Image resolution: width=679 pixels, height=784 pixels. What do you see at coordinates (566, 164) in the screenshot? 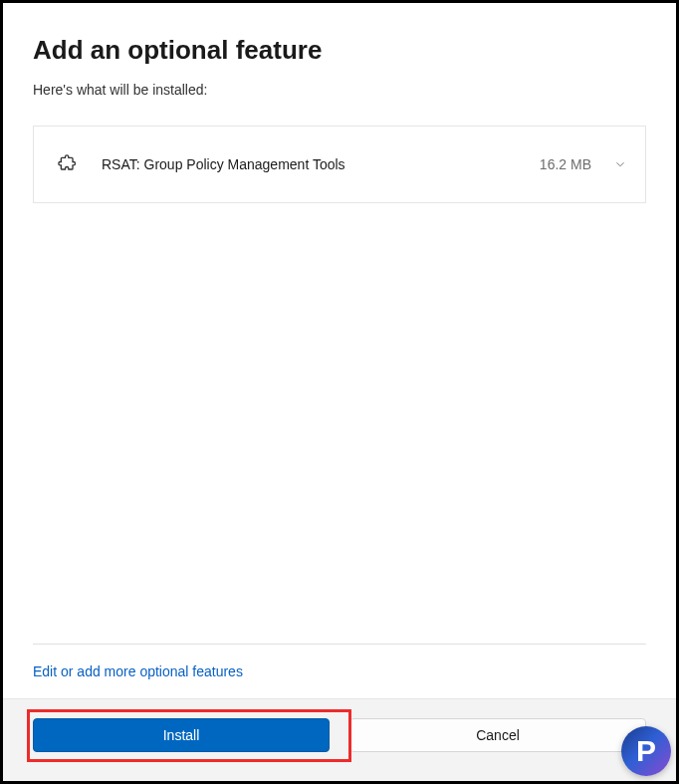
I see `feature-size: 16.2 MB` at bounding box center [566, 164].